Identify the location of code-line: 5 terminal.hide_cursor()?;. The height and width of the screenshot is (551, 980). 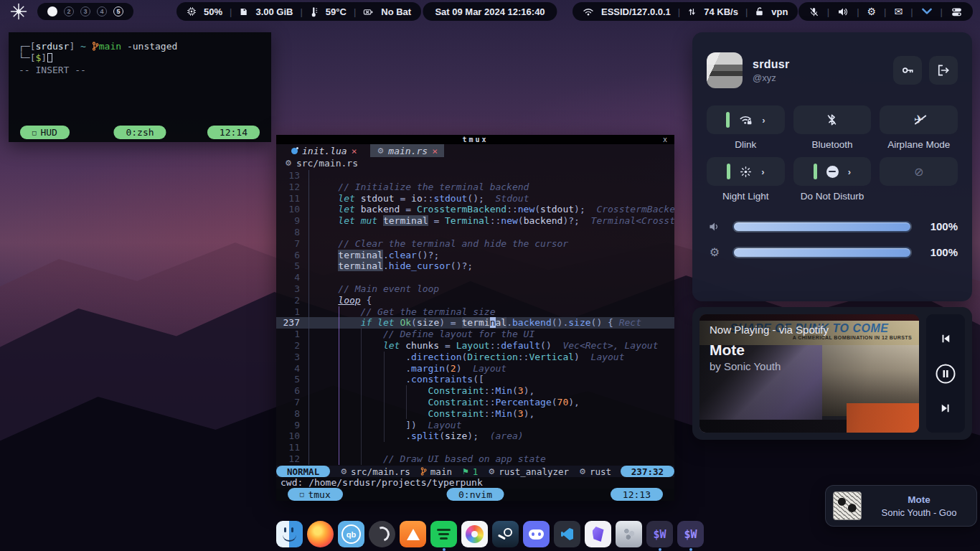
(475, 266).